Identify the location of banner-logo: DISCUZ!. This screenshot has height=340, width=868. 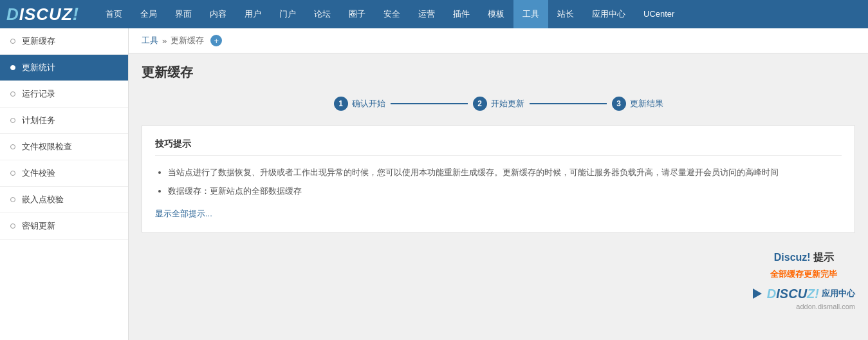
(793, 294).